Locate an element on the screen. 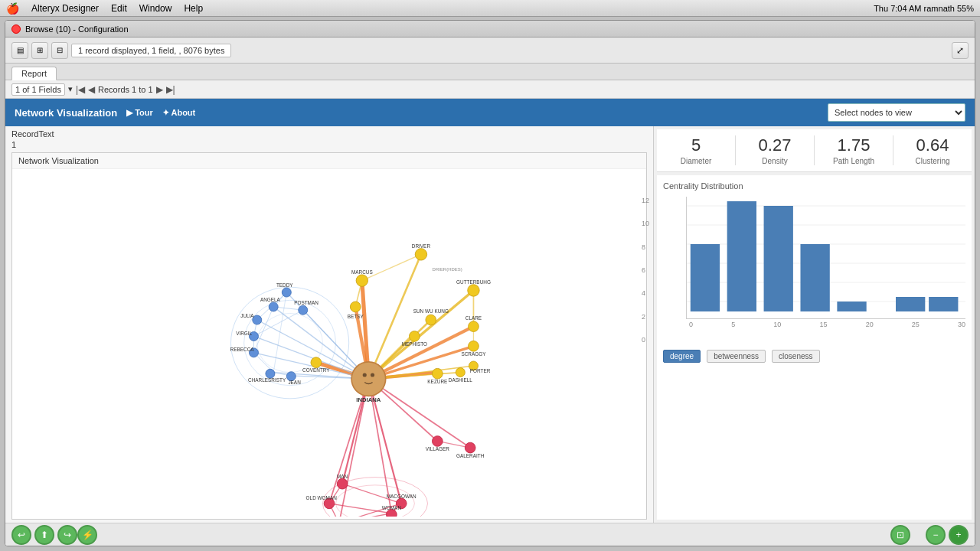  svg-text: DRIVER is located at coordinates (421, 246).